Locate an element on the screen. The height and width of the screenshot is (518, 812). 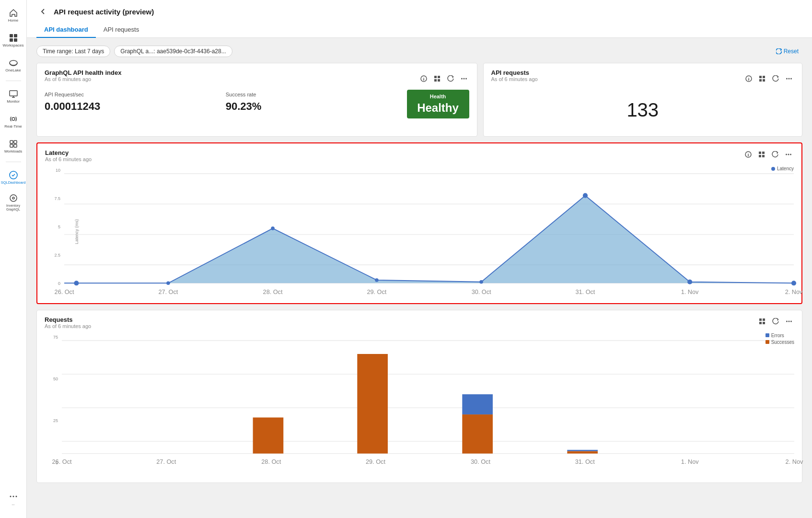
svg-text: 1. Nov is located at coordinates (690, 461).